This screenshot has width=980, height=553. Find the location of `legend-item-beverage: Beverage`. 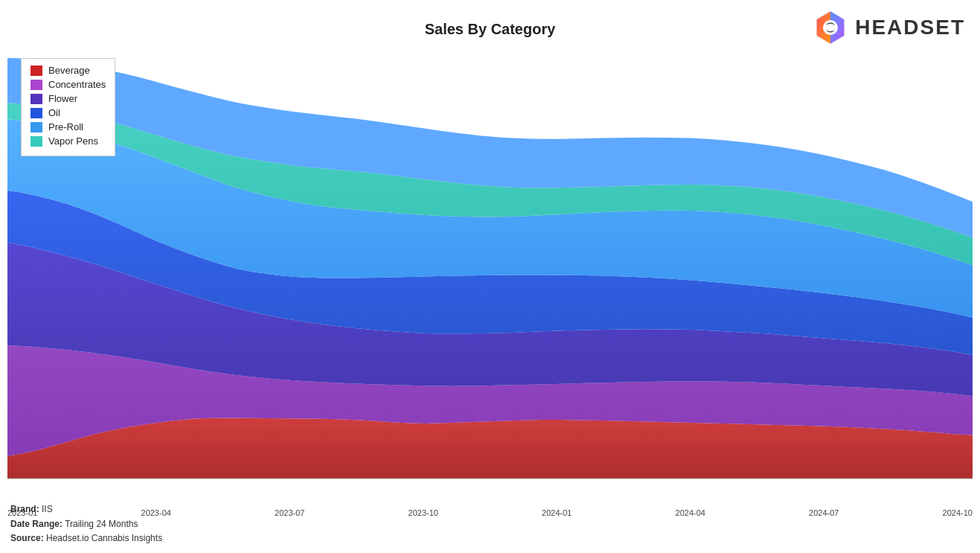

legend-item-beverage: Beverage is located at coordinates (68, 70).